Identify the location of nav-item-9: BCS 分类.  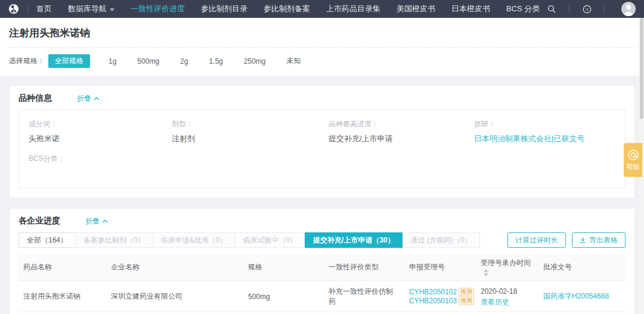
(523, 9).